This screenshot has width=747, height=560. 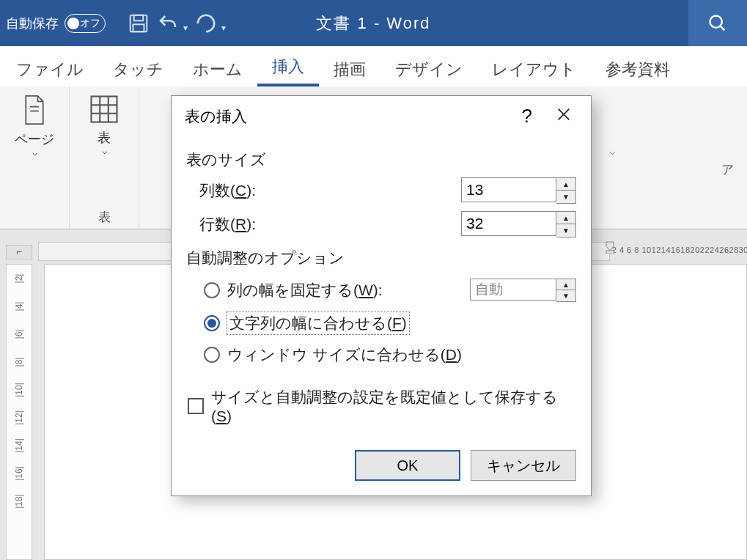 I want to click on save-icon, so click(x=139, y=23).